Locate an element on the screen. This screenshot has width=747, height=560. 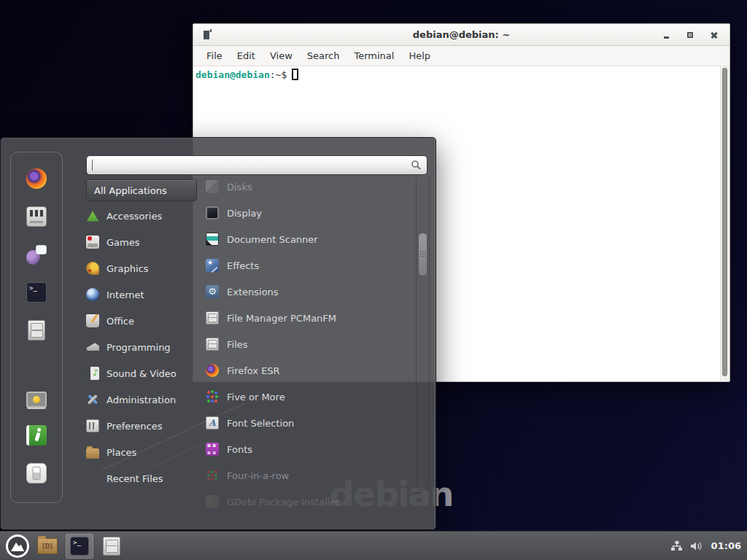
app-item: Font Selection is located at coordinates (307, 423).